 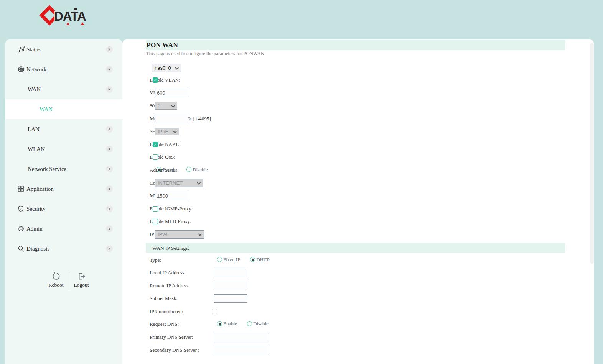 What do you see at coordinates (70, 16) in the screenshot?
I see `logo-text: DATA` at bounding box center [70, 16].